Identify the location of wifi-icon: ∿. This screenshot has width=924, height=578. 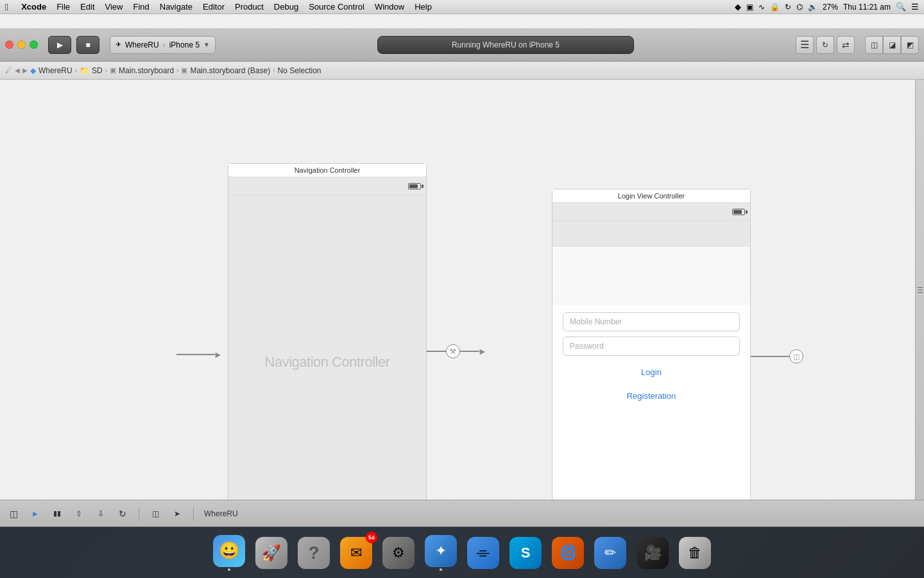
(762, 7).